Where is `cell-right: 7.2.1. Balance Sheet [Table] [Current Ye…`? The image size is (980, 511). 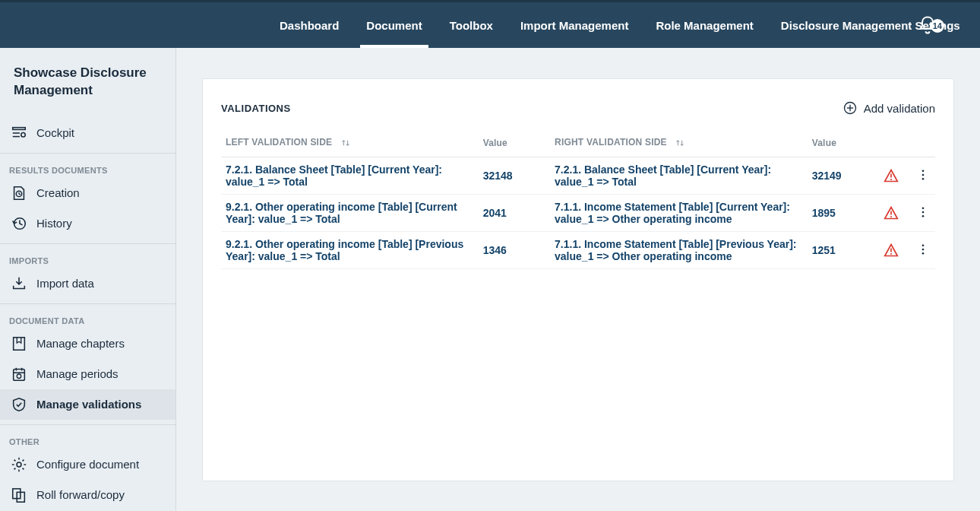 cell-right: 7.2.1. Balance Sheet [Table] [Current Ye… is located at coordinates (679, 176).